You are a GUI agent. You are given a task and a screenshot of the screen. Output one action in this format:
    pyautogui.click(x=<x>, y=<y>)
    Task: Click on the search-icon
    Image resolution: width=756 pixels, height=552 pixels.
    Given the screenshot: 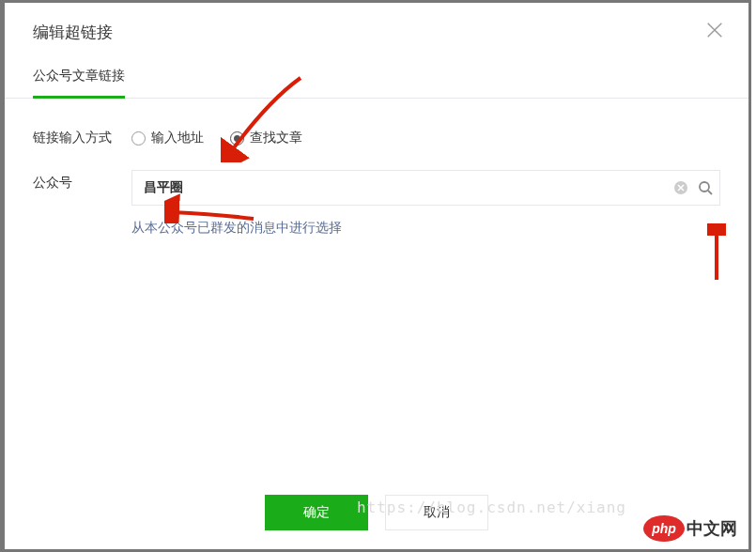 What is the action you would take?
    pyautogui.click(x=705, y=188)
    